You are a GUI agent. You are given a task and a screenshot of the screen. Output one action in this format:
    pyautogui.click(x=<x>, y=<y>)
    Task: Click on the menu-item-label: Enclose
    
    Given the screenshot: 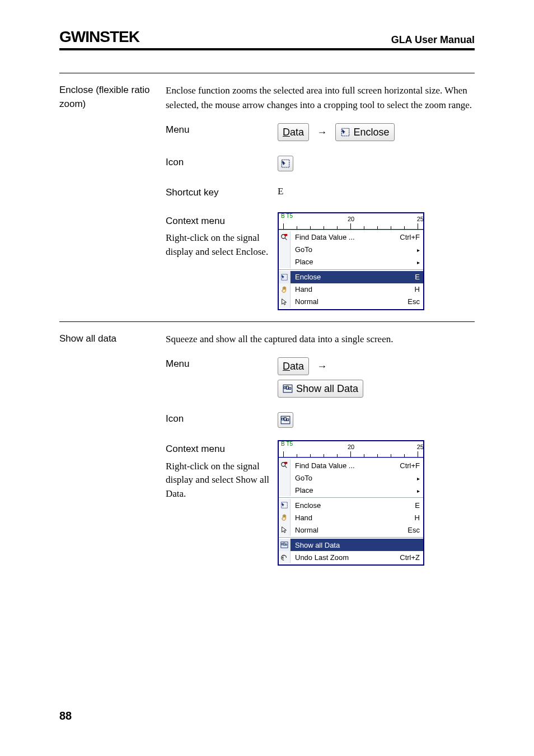 What is the action you would take?
    pyautogui.click(x=372, y=132)
    